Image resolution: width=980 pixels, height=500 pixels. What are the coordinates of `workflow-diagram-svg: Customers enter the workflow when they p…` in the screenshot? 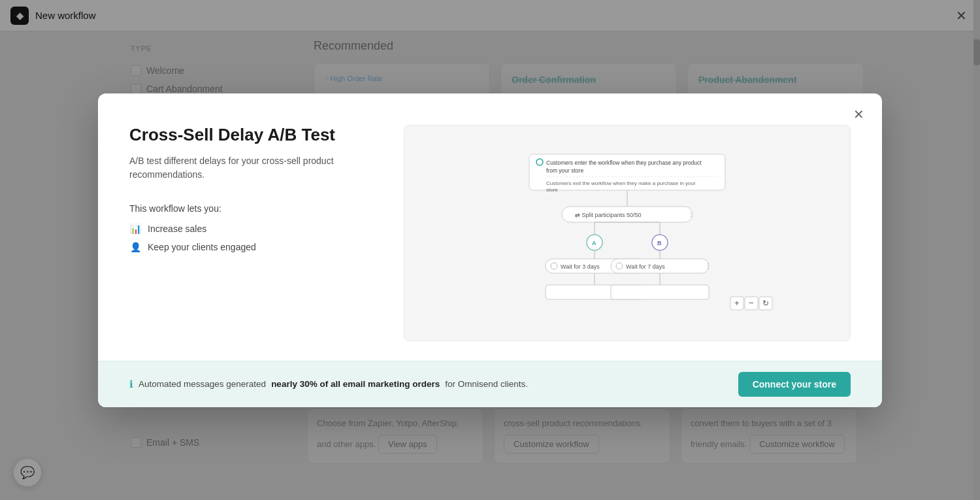 It's located at (627, 233).